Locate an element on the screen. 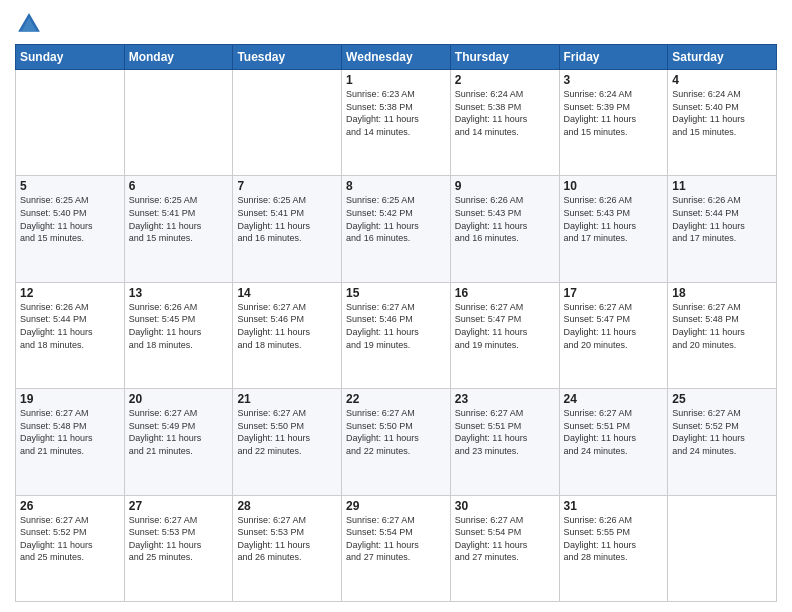 Image resolution: width=792 pixels, height=612 pixels. calendar-cell: 14Sunrise: 6:27 AMSunset: 5:46 PMDayligh… is located at coordinates (288, 335).